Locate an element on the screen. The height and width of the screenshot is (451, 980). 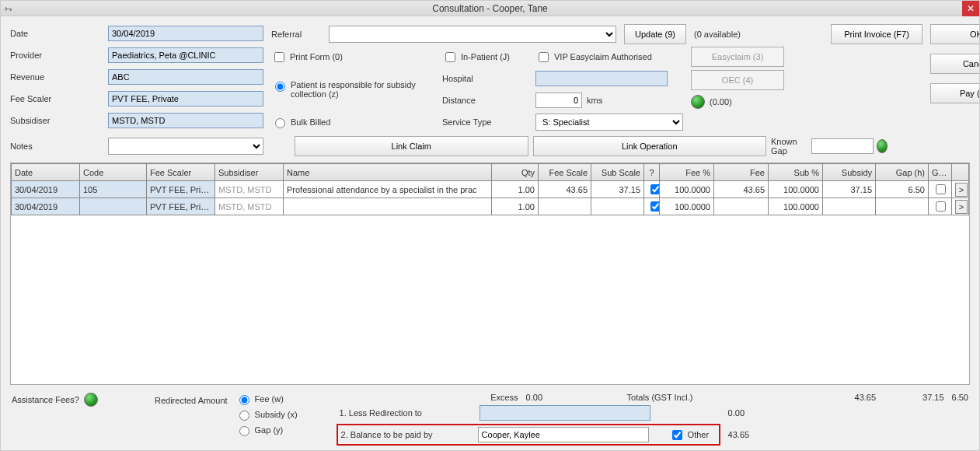
table-row: 30/04/2019PVT FEE, PrivateMSTD, MSTD1.00… is located at coordinates (490, 207).